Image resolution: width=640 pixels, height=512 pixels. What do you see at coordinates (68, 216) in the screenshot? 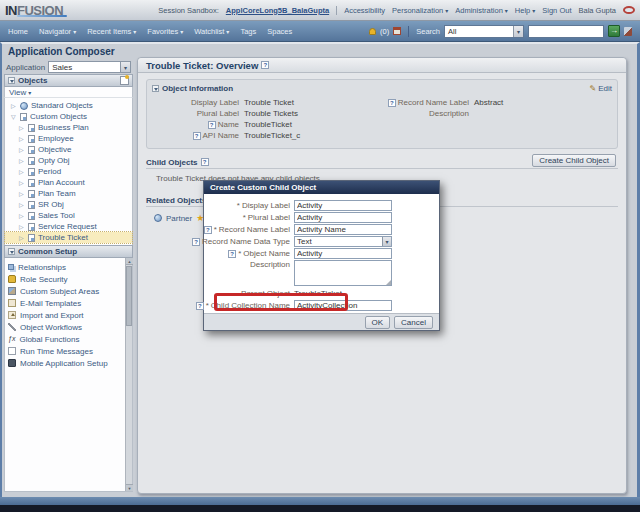
I see `tree-node-sales-tool: ▷Sales Tool` at bounding box center [68, 216].